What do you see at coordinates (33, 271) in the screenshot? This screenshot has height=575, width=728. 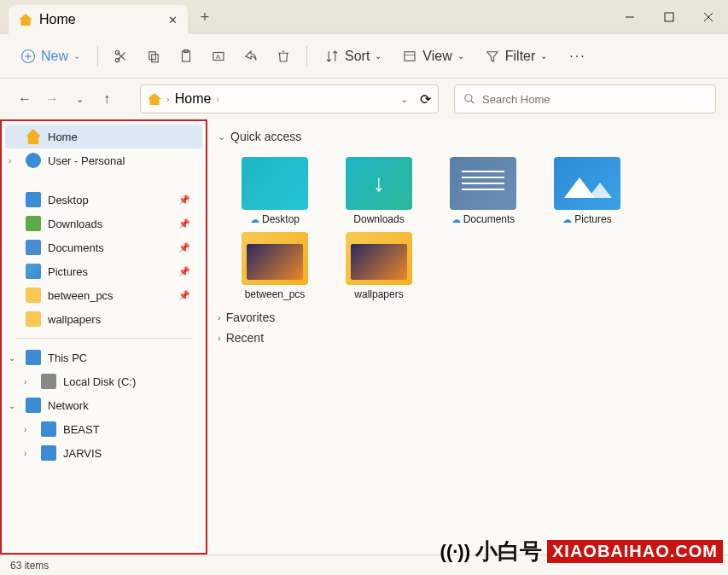 I see `pictures-icon` at bounding box center [33, 271].